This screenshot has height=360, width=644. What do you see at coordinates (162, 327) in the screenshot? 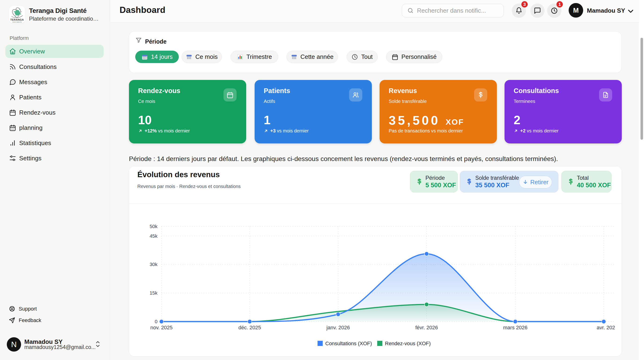
I see `svg-text: nov. 2025` at bounding box center [162, 327].